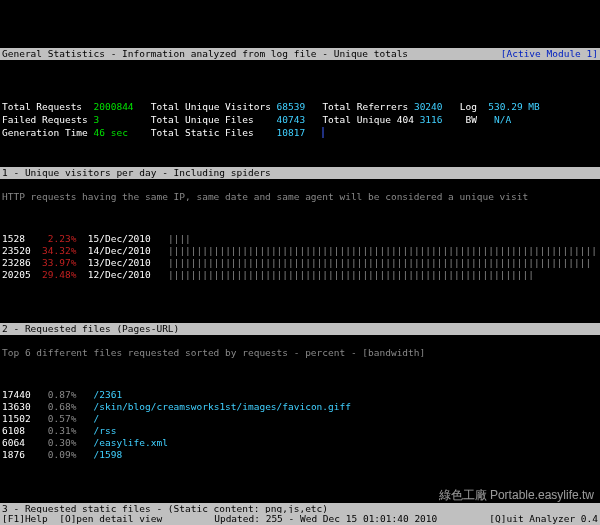  I want to click on footer-quit: [Q]uit Analyzer 0.4, so click(544, 519).